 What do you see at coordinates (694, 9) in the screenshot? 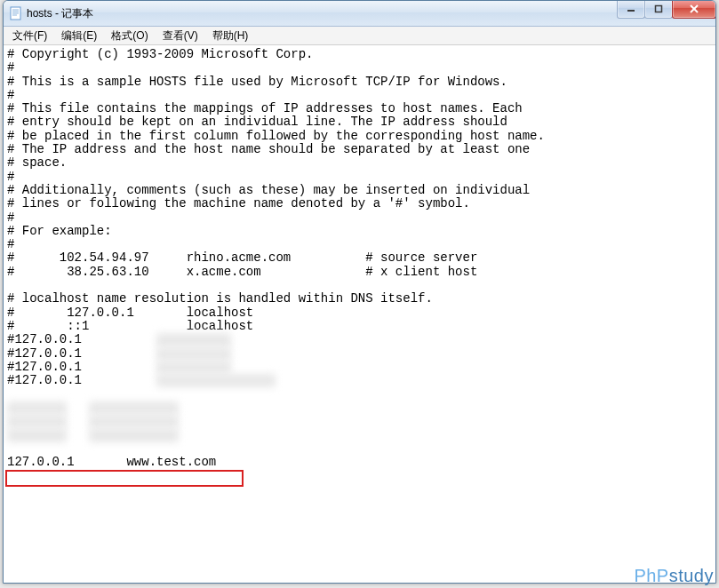
I see `close-icon` at bounding box center [694, 9].